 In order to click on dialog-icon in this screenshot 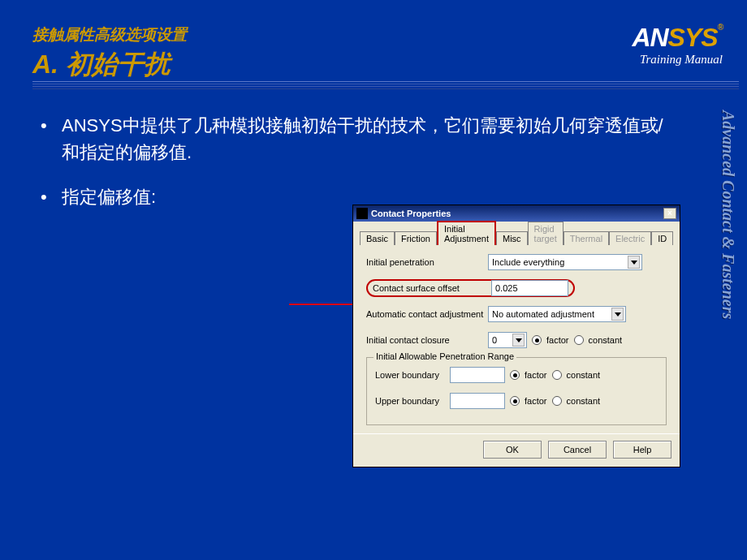, I will do `click(362, 213)`.